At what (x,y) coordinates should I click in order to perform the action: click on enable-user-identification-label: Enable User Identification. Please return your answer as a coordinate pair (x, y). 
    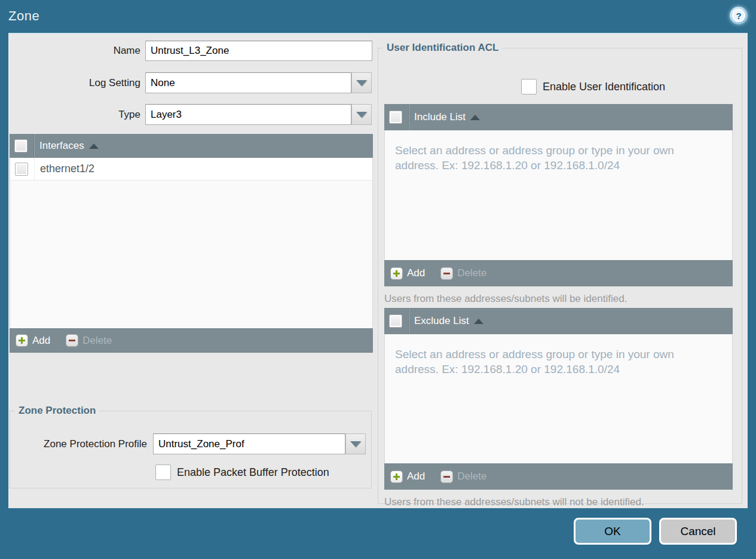
    Looking at the image, I should click on (604, 87).